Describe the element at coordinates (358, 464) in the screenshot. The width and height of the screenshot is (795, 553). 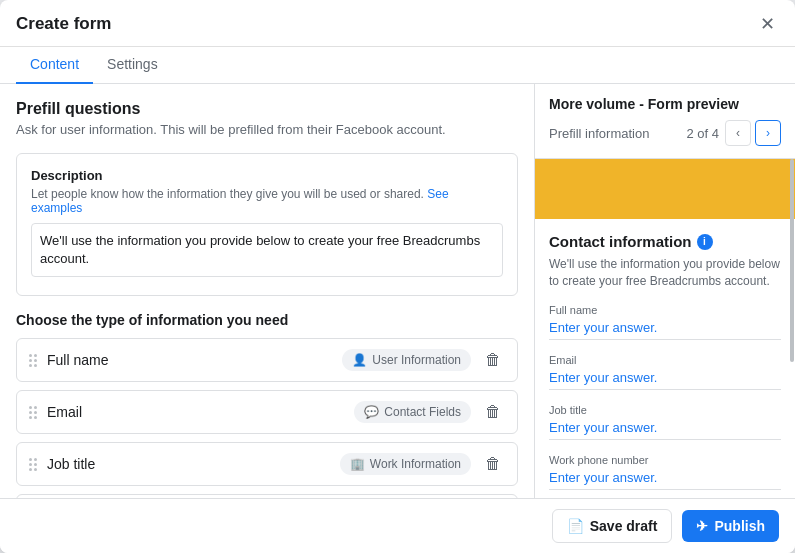
I see `work-icon: 🏢` at that location.